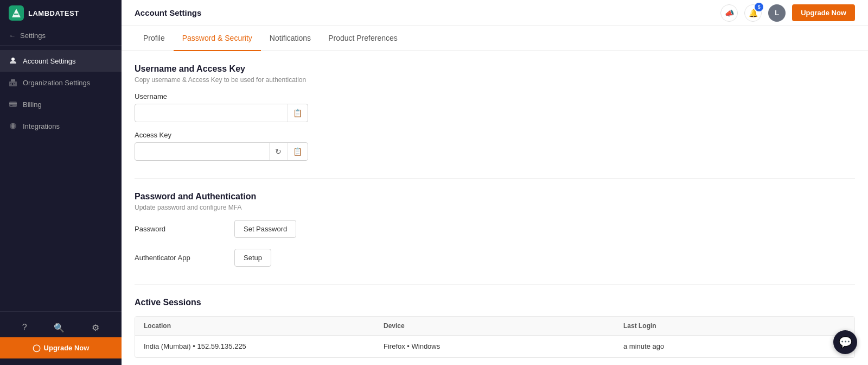 This screenshot has width=868, height=365. I want to click on tab-product-preferences: Product Preferences, so click(363, 39).